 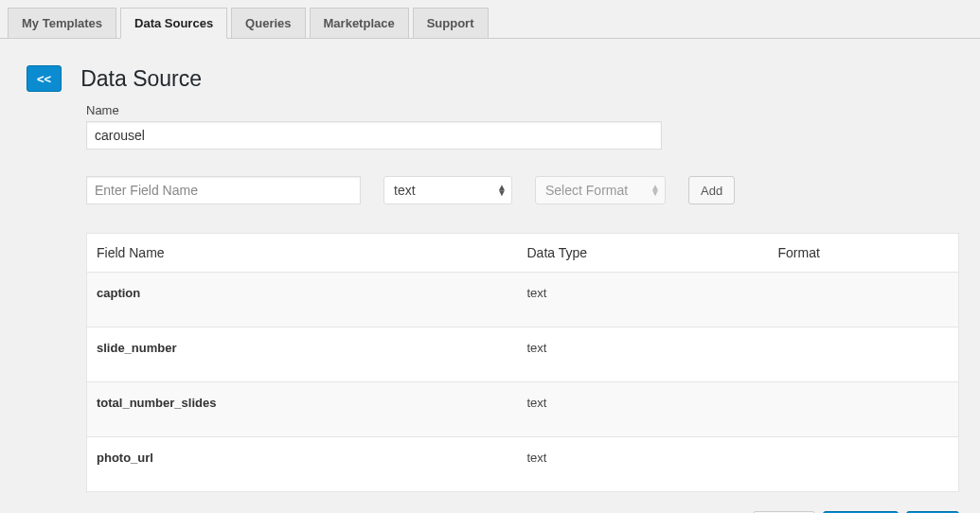 I want to click on cell-field-name: caption, so click(x=303, y=300).